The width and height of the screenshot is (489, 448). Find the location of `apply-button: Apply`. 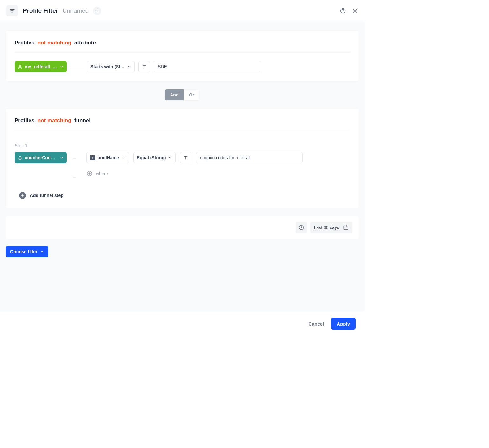

apply-button: Apply is located at coordinates (343, 324).